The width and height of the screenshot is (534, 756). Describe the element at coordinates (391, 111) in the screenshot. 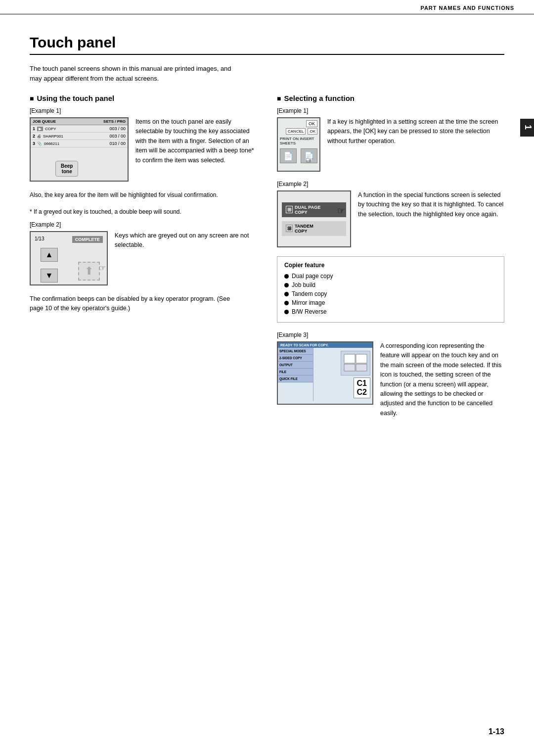

I see `right-example1-label: [Example 1]` at that location.